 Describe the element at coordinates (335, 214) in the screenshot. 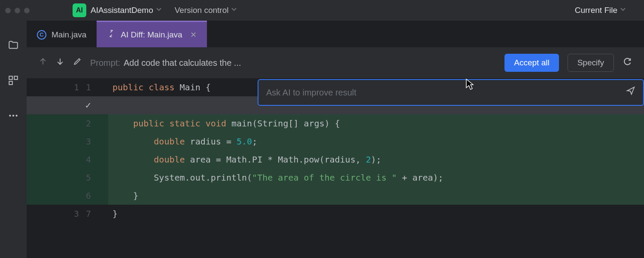

I see `code-line: 37}` at that location.